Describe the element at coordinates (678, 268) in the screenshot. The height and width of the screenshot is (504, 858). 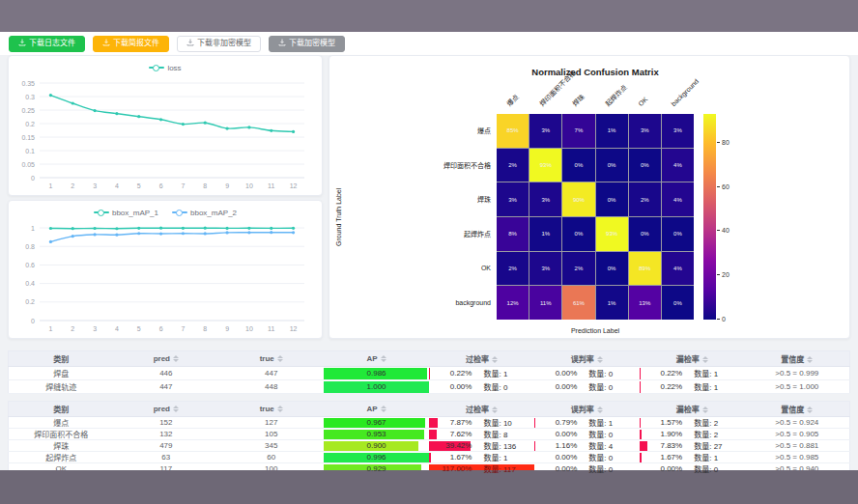
I see `matrix-cell: 4%` at that location.